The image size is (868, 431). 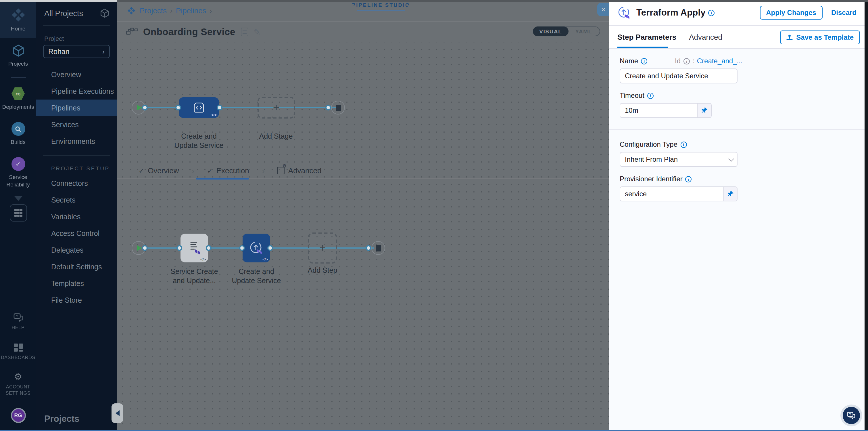 What do you see at coordinates (76, 183) in the screenshot?
I see `sidebar-item-connectors: Connectors` at bounding box center [76, 183].